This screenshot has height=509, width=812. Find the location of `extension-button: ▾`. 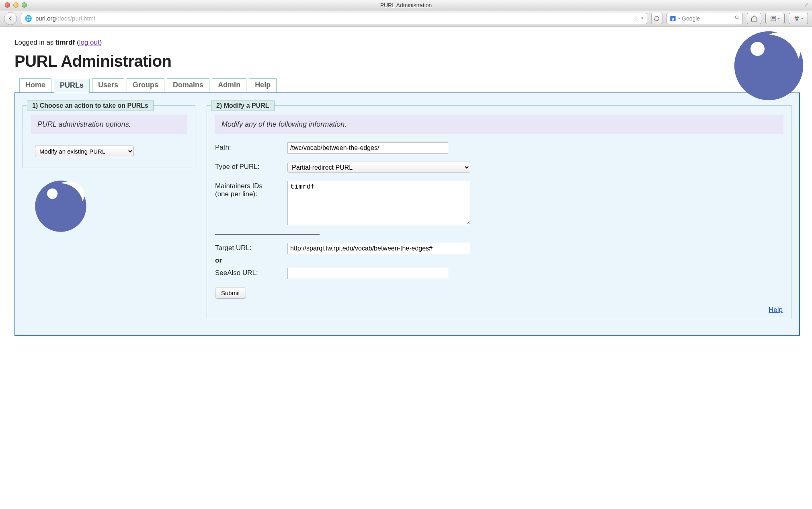

extension-button: ▾ is located at coordinates (798, 18).